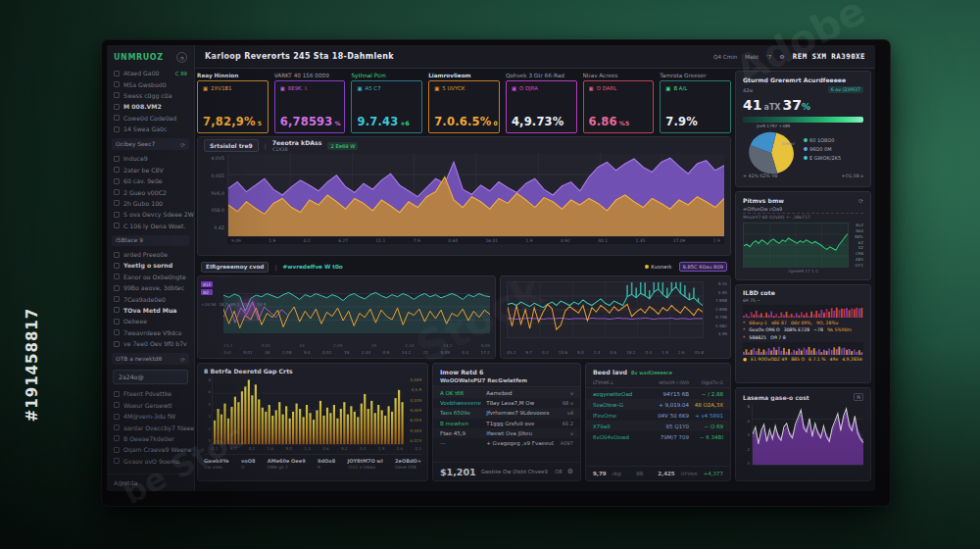 The width and height of the screenshot is (980, 549). Describe the element at coordinates (151, 461) in the screenshot. I see `sidebar-report-item: Gvaov ovO 9oemo` at that location.